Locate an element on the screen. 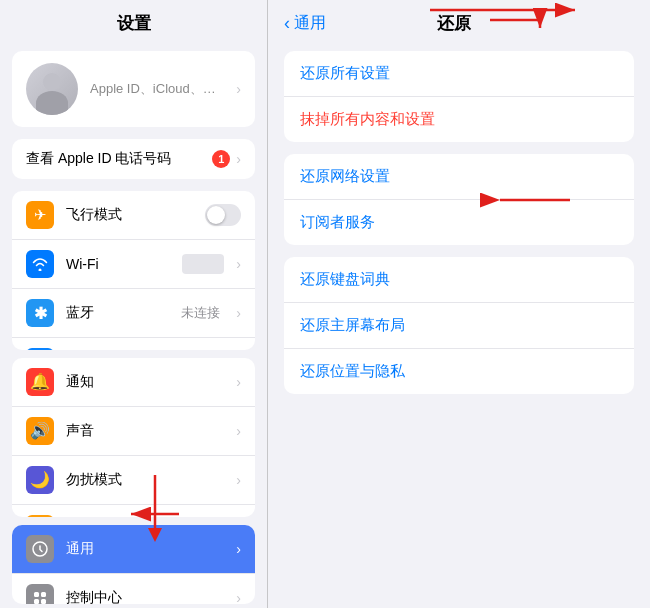 This screenshot has height=608, width=650. reset-network: 还原网络设置 is located at coordinates (459, 177).